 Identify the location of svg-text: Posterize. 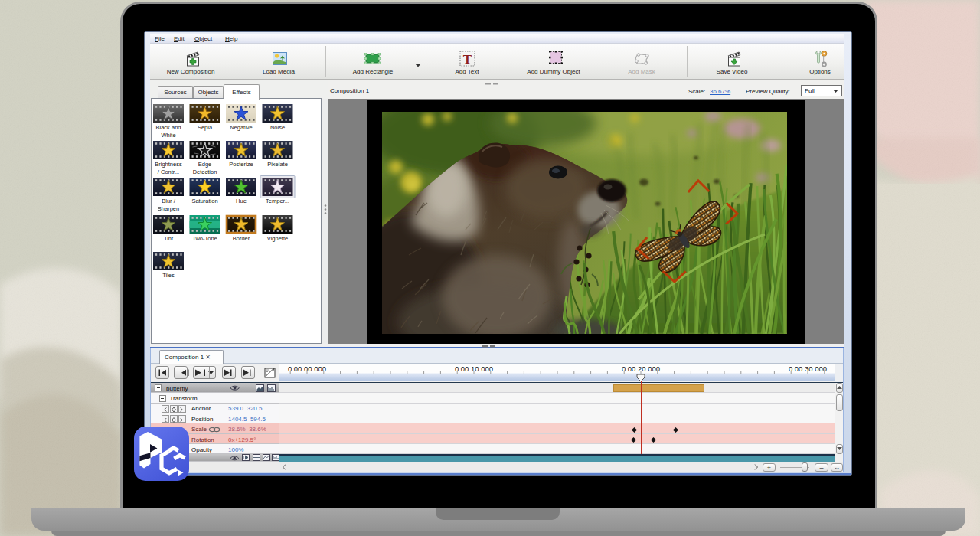
(240, 164).